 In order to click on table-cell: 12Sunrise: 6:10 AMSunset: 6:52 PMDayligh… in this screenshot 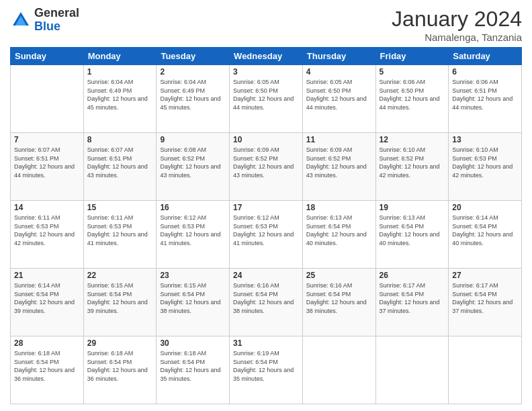, I will do `click(412, 167)`.